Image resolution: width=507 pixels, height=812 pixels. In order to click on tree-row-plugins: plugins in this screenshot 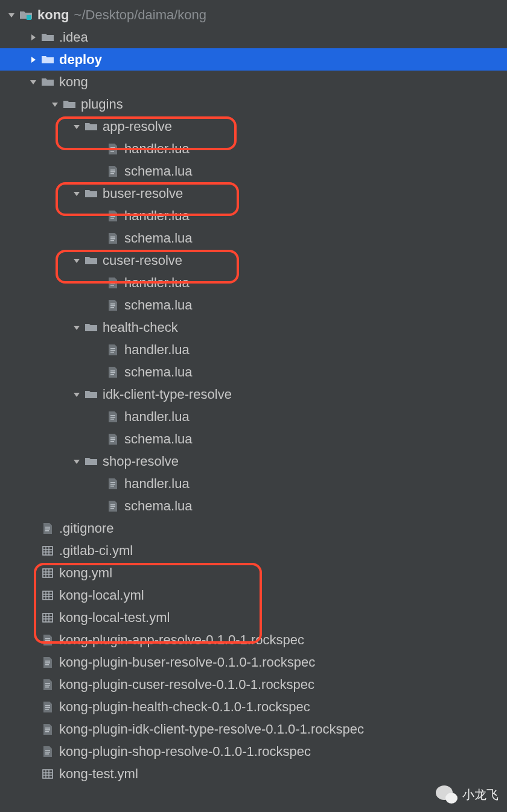, I will do `click(253, 104)`.